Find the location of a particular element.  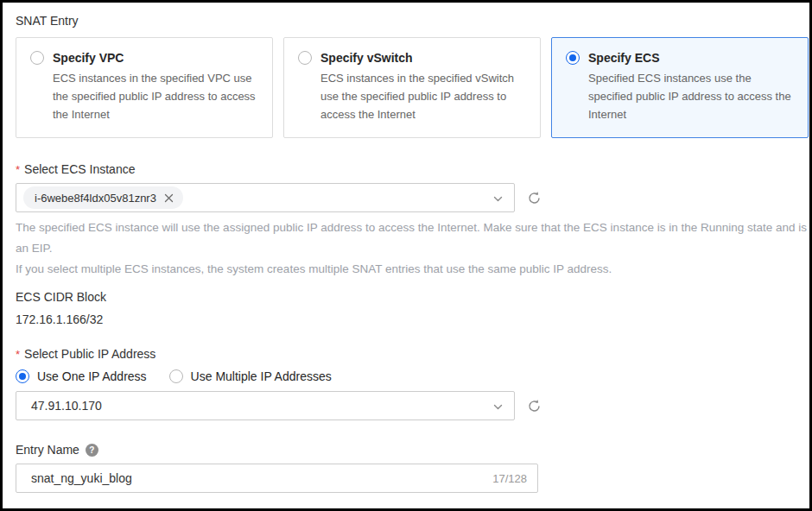

card-desc-specify-ecs: Specified ECS instances use the specifie… is located at coordinates (691, 97).